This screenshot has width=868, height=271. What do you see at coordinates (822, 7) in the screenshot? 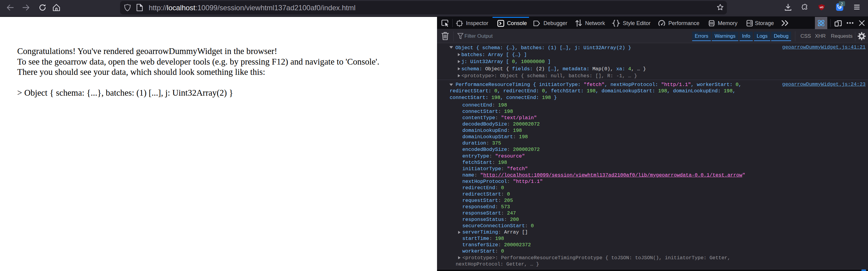
I see `svg-text: uO` at bounding box center [822, 7].